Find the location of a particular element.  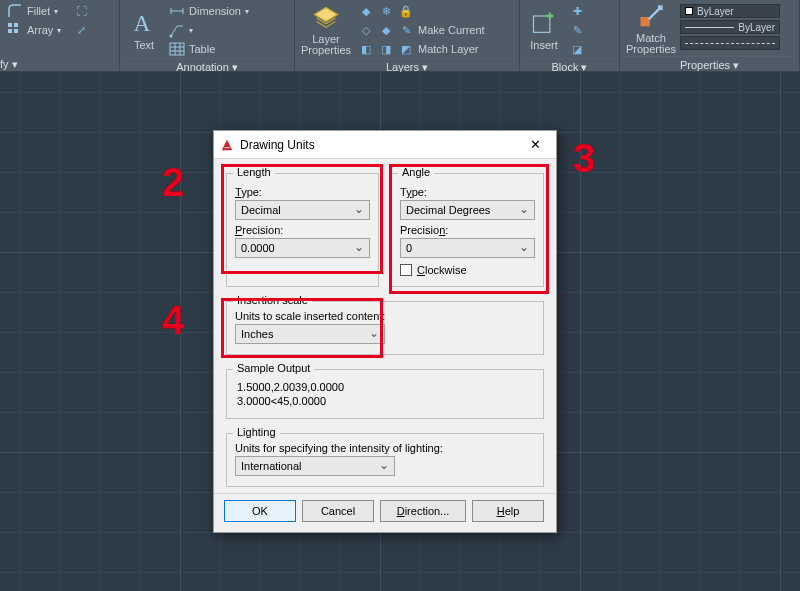

array-icon is located at coordinates (15, 30).